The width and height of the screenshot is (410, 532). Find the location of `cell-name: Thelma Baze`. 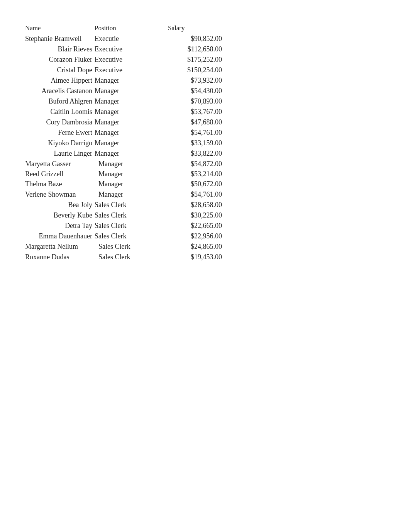

cell-name: Thelma Baze is located at coordinates (60, 184).